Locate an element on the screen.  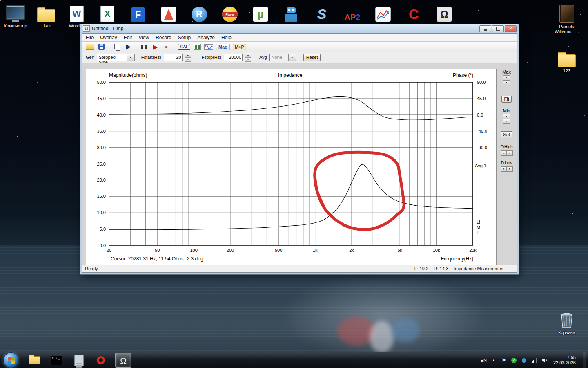
svg-text: 2k is located at coordinates (352, 250).